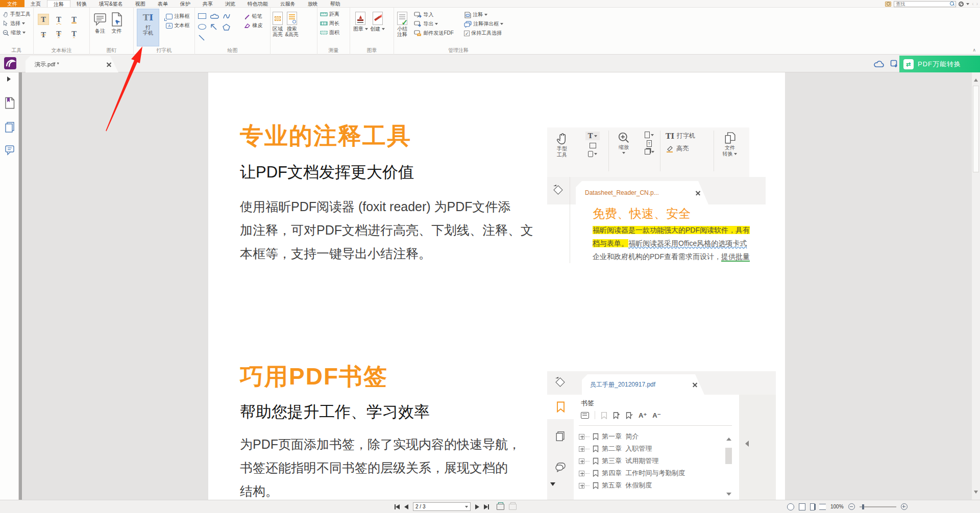  Describe the element at coordinates (976, 129) in the screenshot. I see `scroll-thumb` at that location.